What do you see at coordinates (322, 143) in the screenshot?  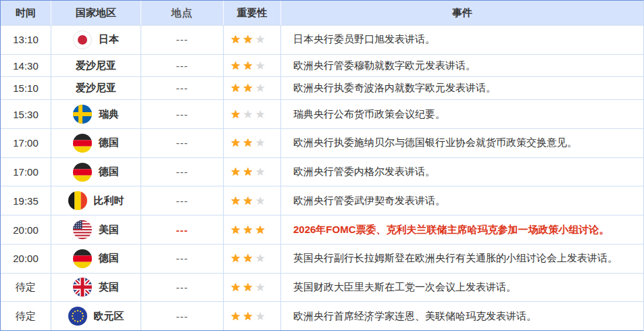 I see `table-row: 17:00 德国 --- ★★★ 欧洲央行执委施纳贝尔与德国银行业协会就货币政策…` at bounding box center [322, 143].